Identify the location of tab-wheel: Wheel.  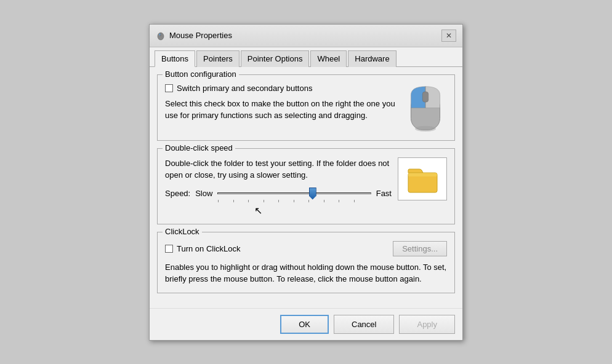
(329, 59).